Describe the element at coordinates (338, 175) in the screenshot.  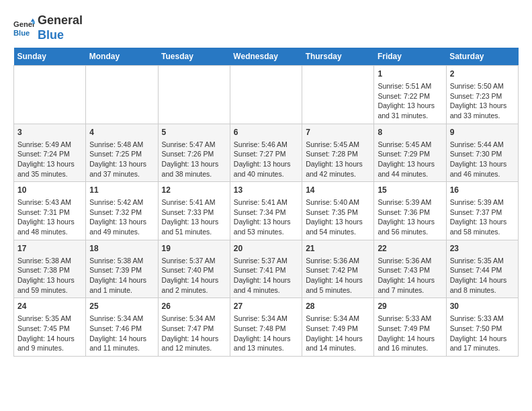
I see `day-info: and 42 minutes.` at that location.